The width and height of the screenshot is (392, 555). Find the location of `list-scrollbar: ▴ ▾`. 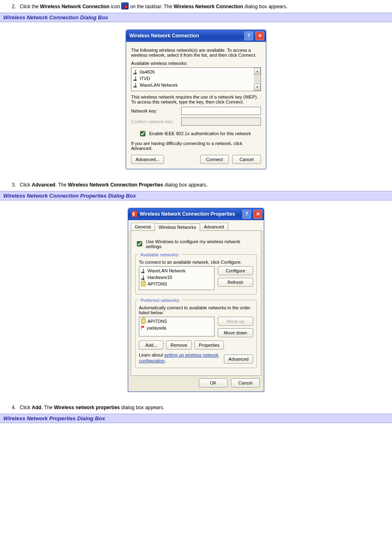

list-scrollbar: ▴ ▾ is located at coordinates (257, 79).